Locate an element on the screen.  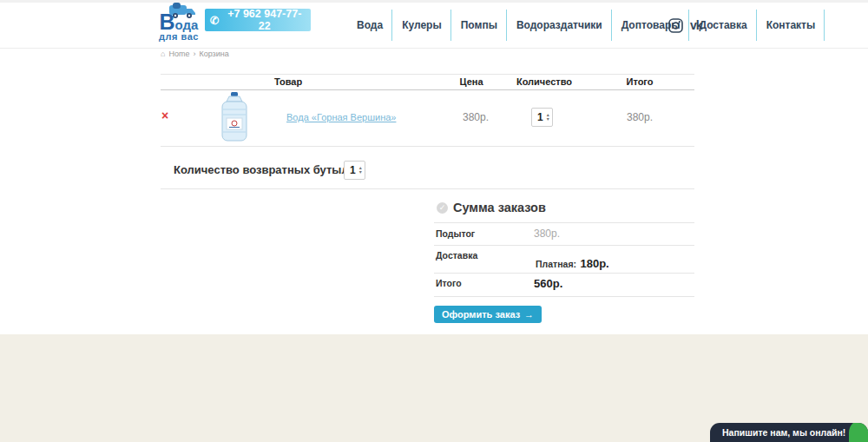
returnable-bottles-stepper: 1 ▴▾ is located at coordinates (354, 170).